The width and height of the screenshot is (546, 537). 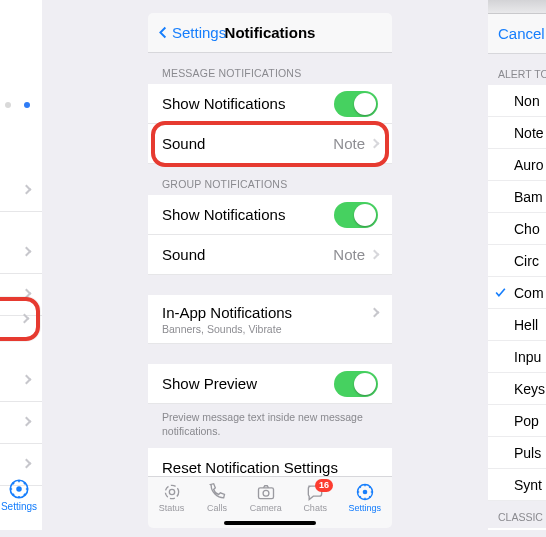 I want to click on section-header-alert-tones: ALERT TONES, so click(x=517, y=70).